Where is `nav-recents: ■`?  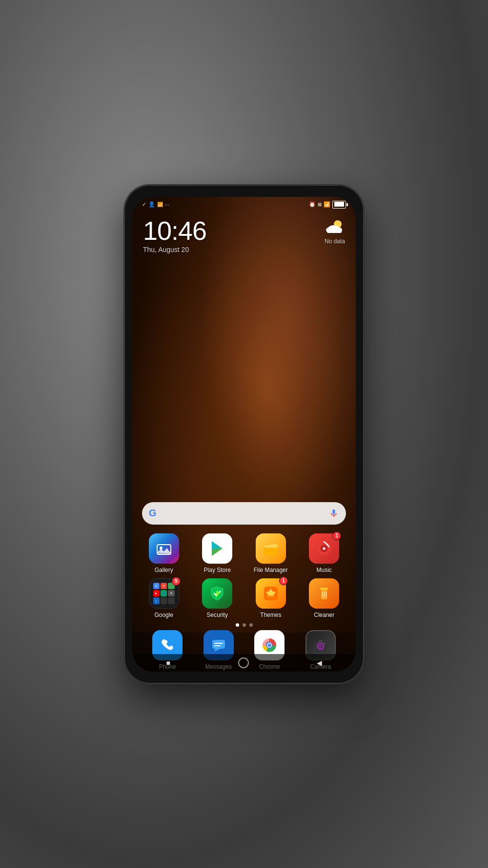 nav-recents: ■ is located at coordinates (168, 663).